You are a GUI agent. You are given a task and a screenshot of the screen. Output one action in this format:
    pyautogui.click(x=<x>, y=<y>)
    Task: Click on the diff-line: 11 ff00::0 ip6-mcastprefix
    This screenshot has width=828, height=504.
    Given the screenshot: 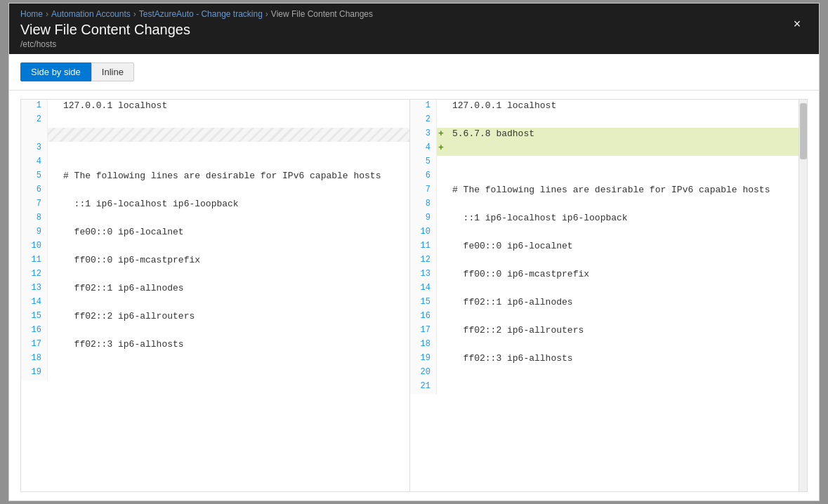 What is the action you would take?
    pyautogui.click(x=215, y=261)
    